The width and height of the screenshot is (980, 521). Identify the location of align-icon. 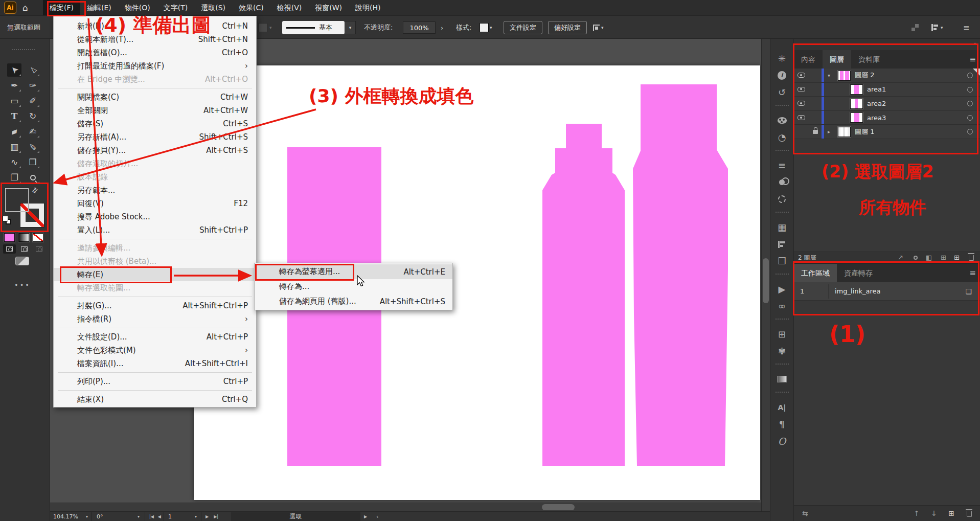
(782, 244).